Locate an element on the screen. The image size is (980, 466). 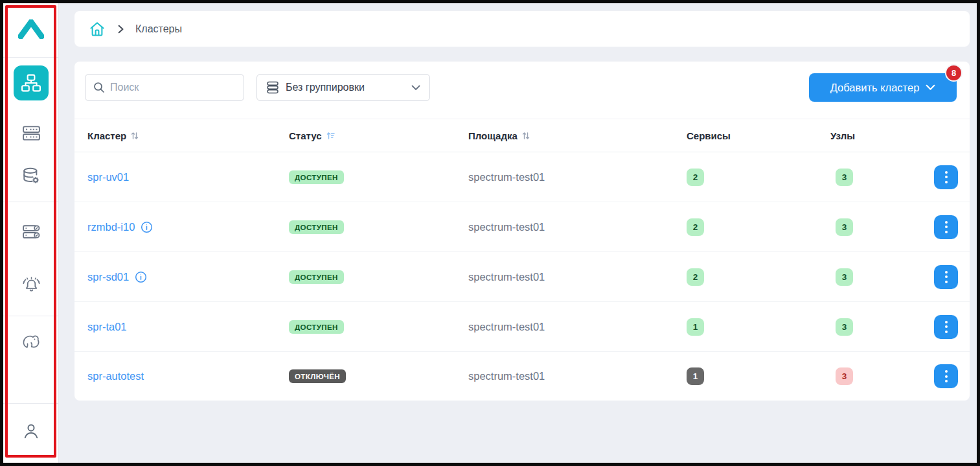
hosts-icon is located at coordinates (31, 134).